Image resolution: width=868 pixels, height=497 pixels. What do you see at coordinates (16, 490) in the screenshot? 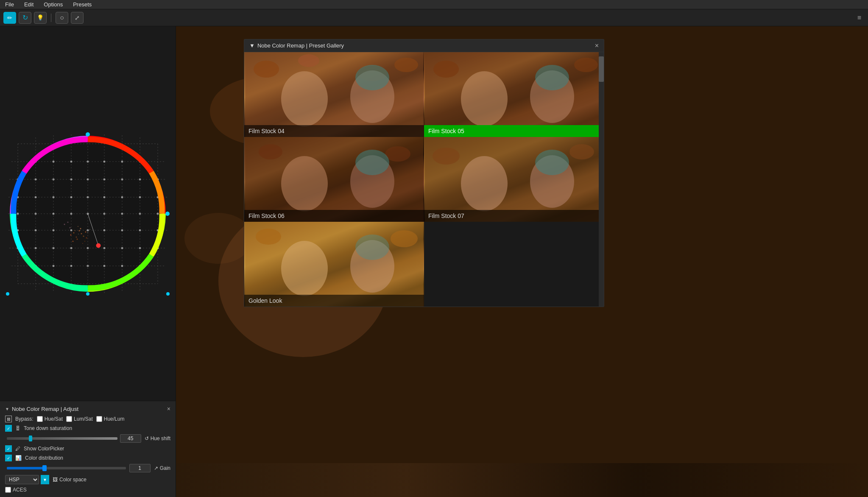
I see `aces-checkbox: ACES` at bounding box center [16, 490].